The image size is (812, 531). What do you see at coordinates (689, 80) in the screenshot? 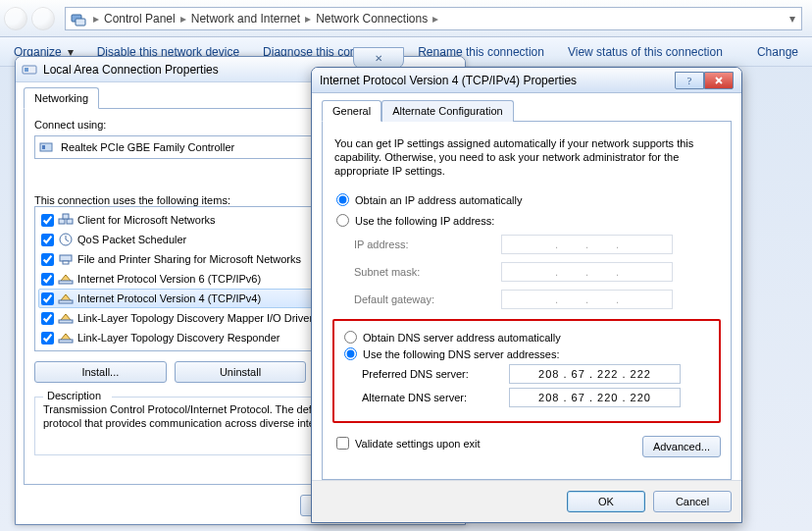
I see `window-help-button: ?` at bounding box center [689, 80].